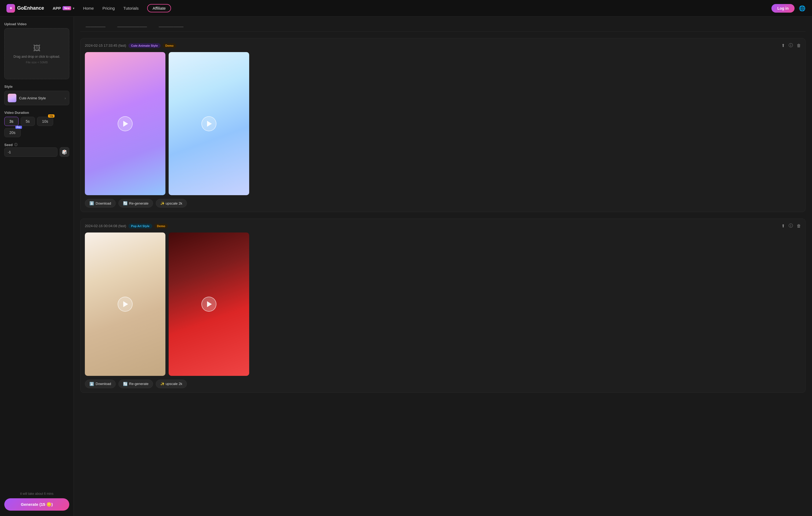 Image resolution: width=812 pixels, height=516 pixels. Describe the element at coordinates (37, 494) in the screenshot. I see `time-estimate: it will take about 6 mins` at that location.